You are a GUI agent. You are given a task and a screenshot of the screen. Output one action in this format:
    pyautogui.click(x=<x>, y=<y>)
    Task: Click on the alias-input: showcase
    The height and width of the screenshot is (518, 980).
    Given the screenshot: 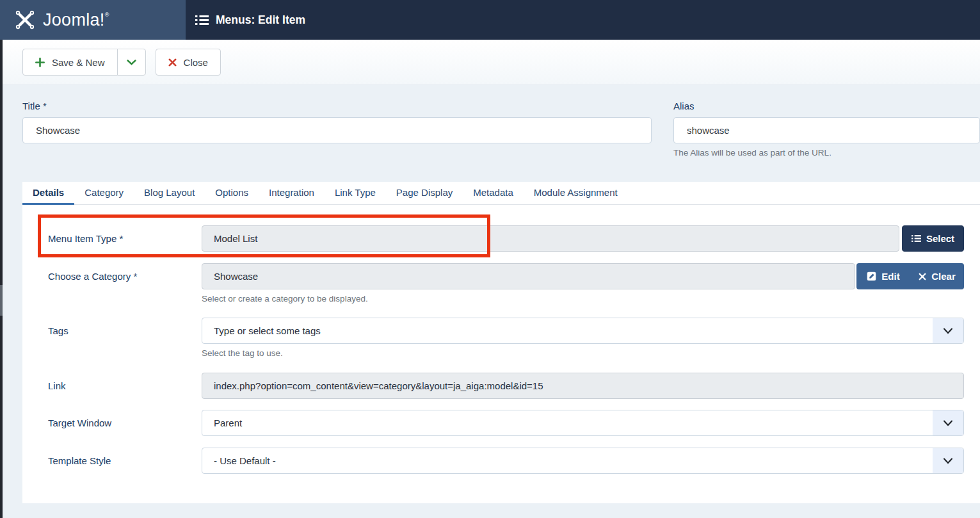 What is the action you would take?
    pyautogui.click(x=827, y=131)
    